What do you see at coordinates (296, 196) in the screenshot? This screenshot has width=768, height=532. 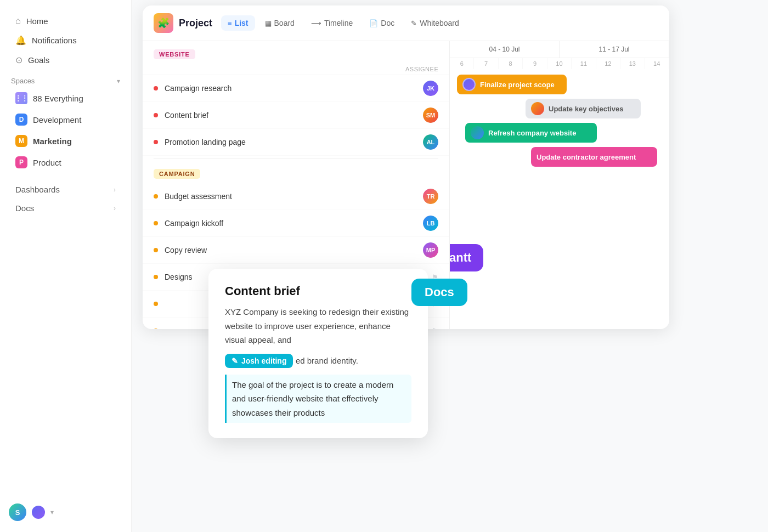 I see `task-row-budget: Budget assessment TR` at bounding box center [296, 196].